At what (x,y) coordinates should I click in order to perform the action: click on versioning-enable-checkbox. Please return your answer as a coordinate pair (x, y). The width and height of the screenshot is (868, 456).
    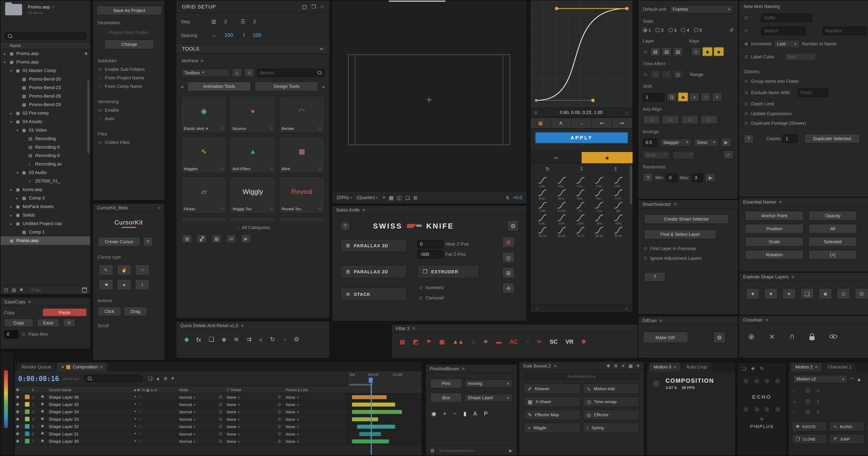
    Looking at the image, I should click on (100, 110).